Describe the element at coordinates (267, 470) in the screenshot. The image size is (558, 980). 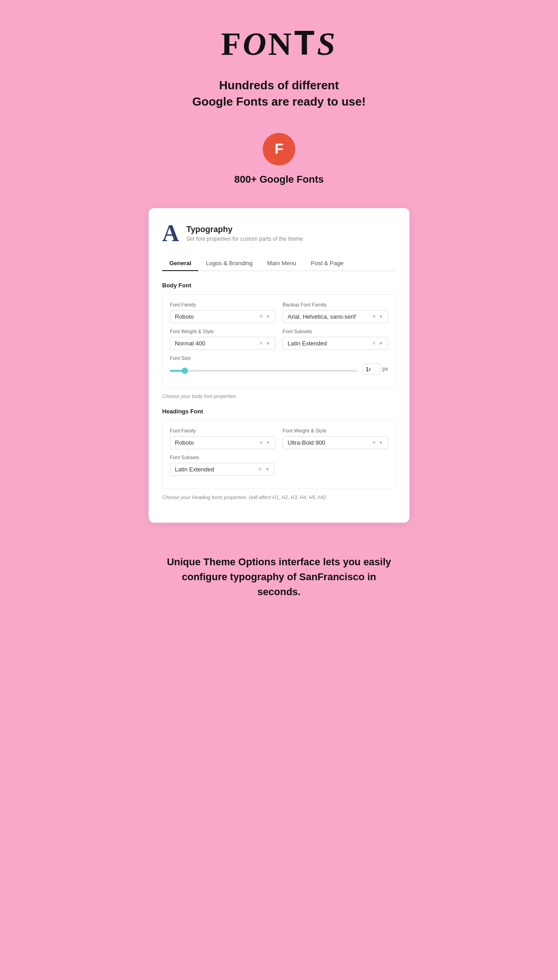
I see `headings-subsets-arrow-btn: ▼` at that location.